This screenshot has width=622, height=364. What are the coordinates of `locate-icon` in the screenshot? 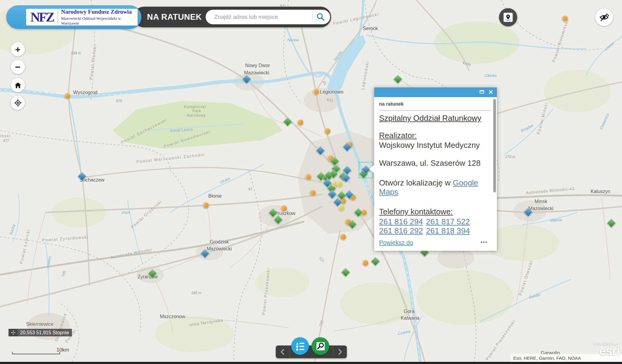 It's located at (18, 103).